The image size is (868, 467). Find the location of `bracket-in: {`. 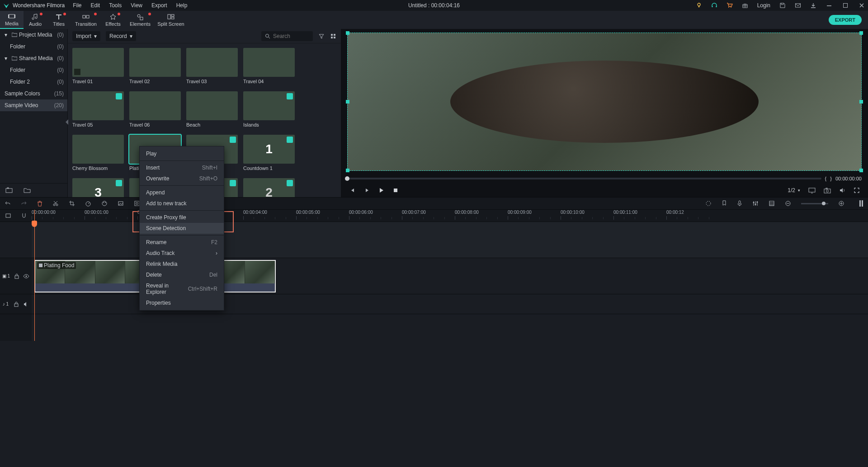

bracket-in: { is located at coordinates (826, 179).